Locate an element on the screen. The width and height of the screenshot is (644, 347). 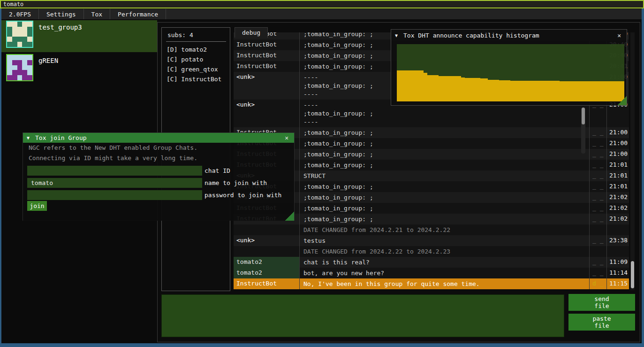
message-timestamp: 21:01 is located at coordinates (618, 165).